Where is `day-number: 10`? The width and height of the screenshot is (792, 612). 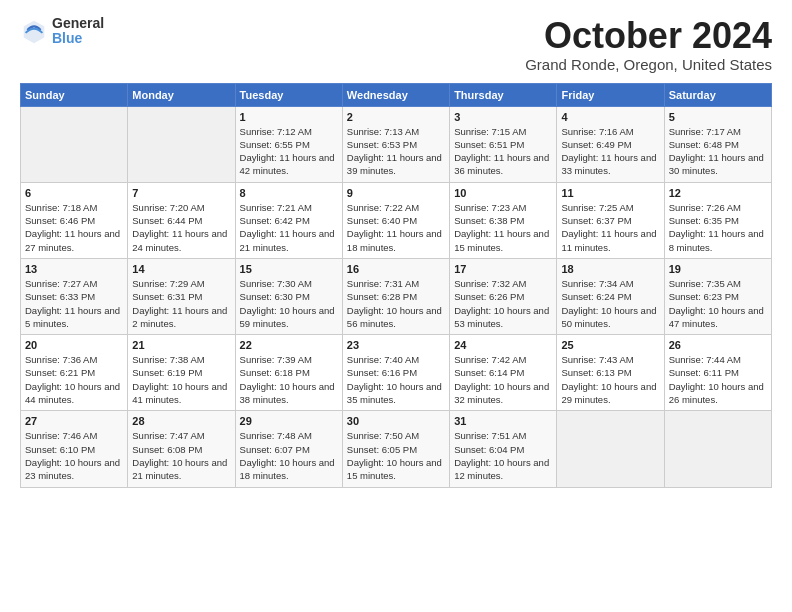
day-number: 10 is located at coordinates (503, 193).